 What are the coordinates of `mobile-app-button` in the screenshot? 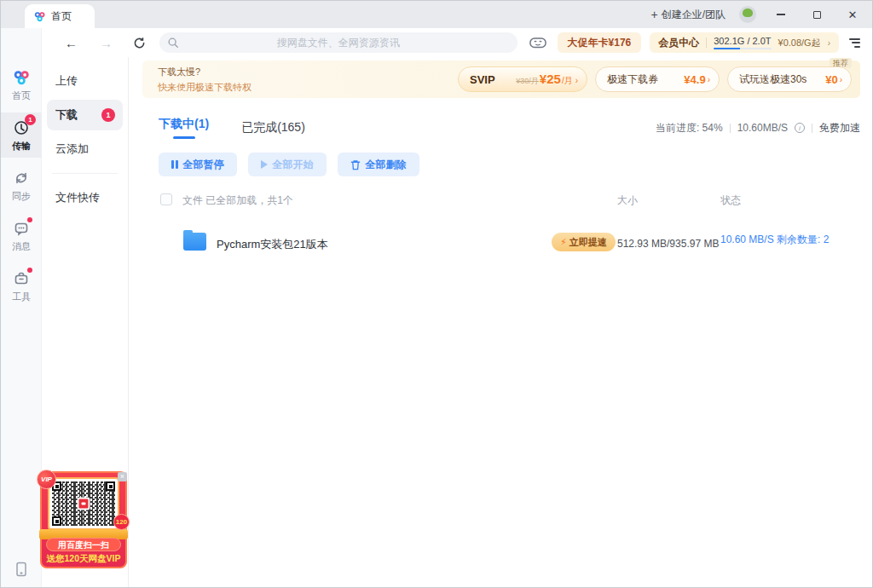 It's located at (21, 569).